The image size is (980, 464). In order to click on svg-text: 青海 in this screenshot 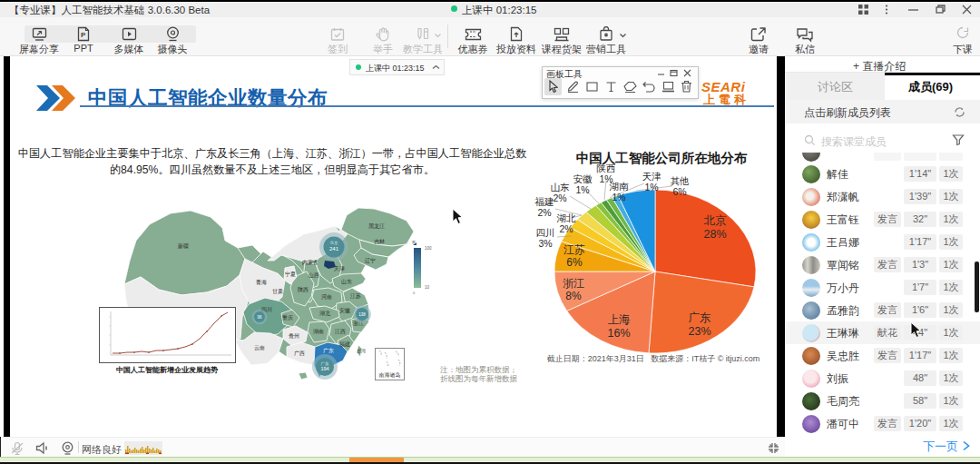, I will do `click(261, 282)`.